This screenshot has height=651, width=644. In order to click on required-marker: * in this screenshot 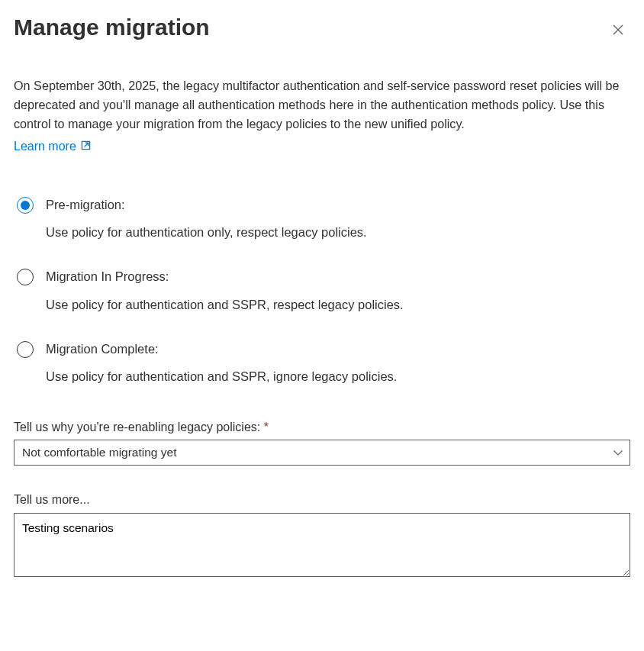, I will do `click(266, 427)`.